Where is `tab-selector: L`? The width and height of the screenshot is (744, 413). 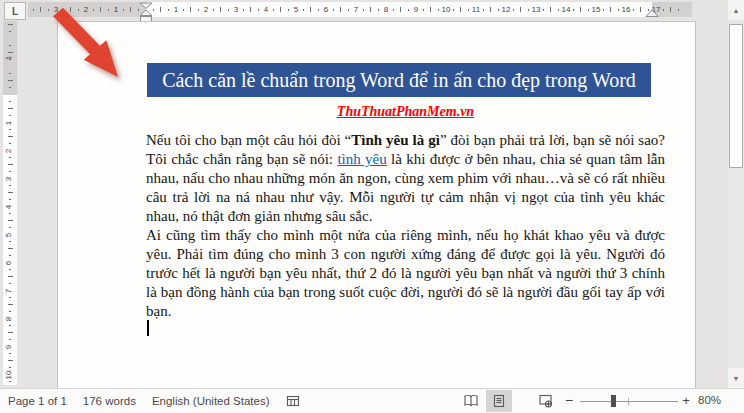 tab-selector: L is located at coordinates (15, 11).